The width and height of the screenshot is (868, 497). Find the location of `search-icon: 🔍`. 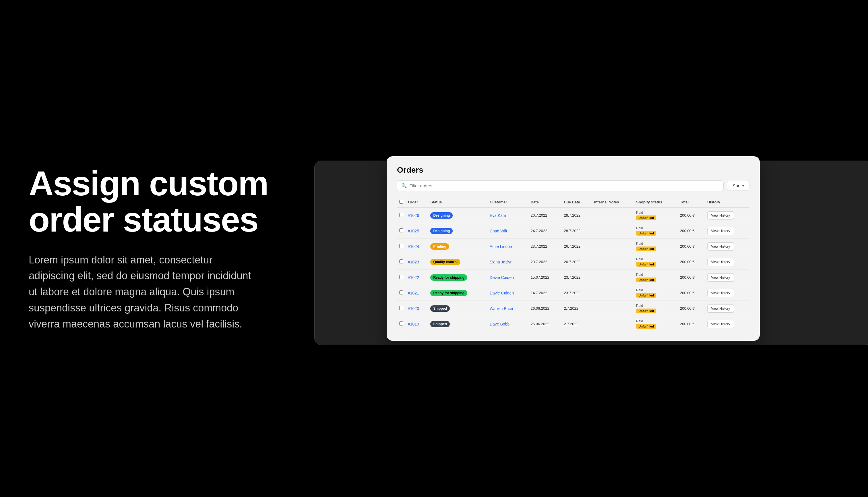

search-icon: 🔍 is located at coordinates (404, 186).